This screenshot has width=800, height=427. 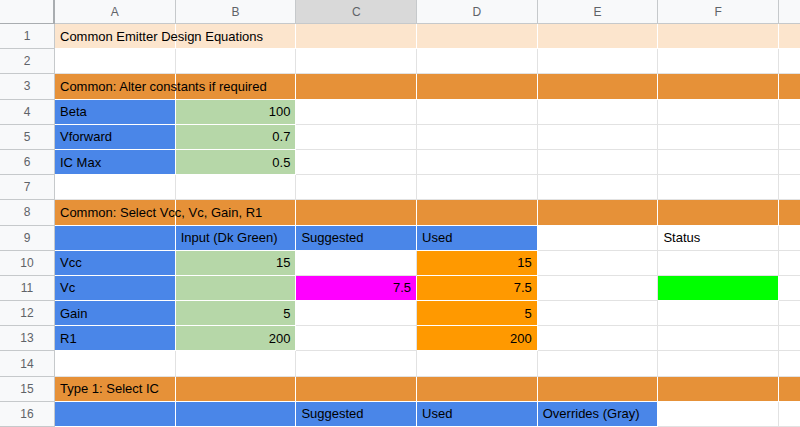 I want to click on cell-E12, so click(x=598, y=314).